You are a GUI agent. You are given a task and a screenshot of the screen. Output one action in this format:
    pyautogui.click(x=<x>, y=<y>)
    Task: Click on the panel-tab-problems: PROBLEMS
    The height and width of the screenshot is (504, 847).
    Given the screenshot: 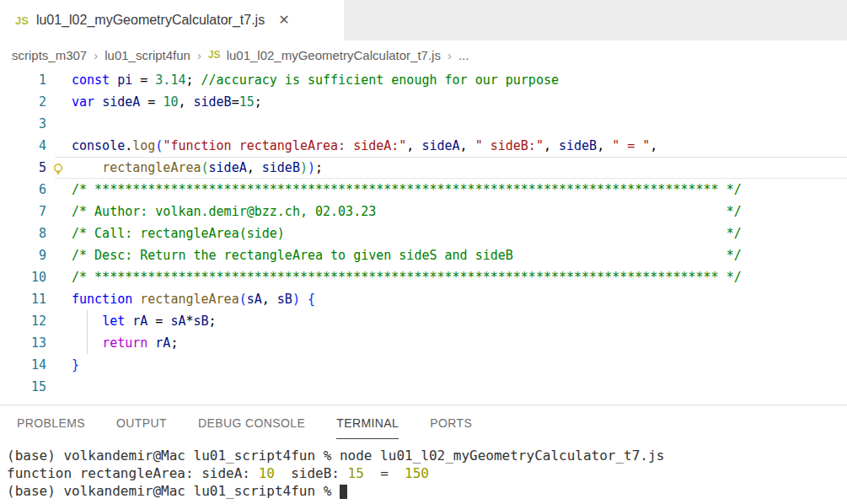 What is the action you would take?
    pyautogui.click(x=51, y=428)
    